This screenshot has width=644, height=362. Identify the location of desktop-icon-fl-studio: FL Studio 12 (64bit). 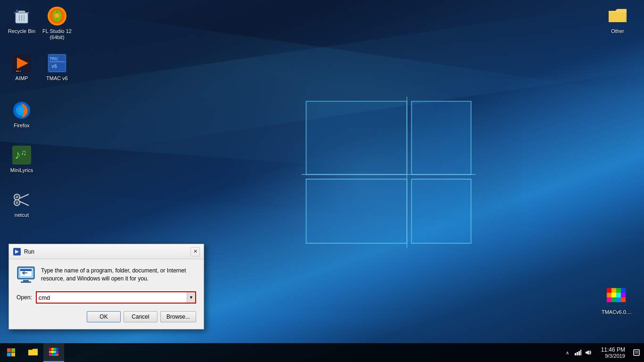
(57, 23).